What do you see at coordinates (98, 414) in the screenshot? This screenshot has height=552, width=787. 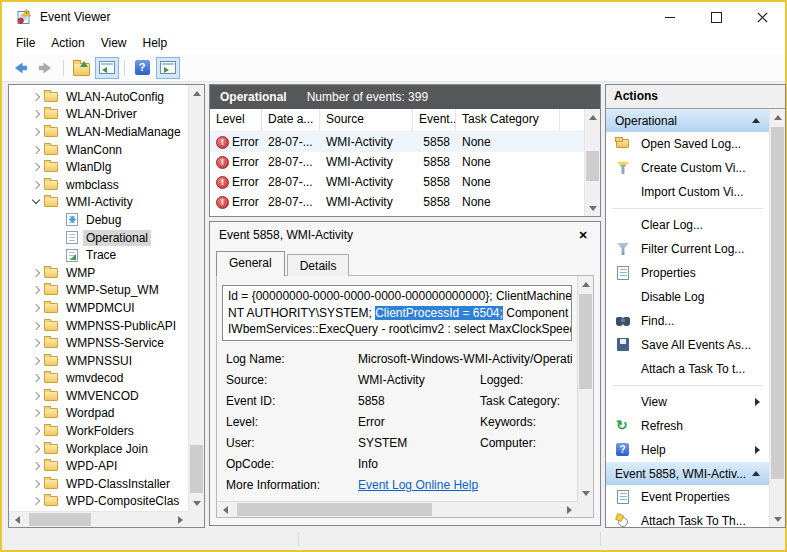 I see `tree-item-wordpad: Wordpad` at bounding box center [98, 414].